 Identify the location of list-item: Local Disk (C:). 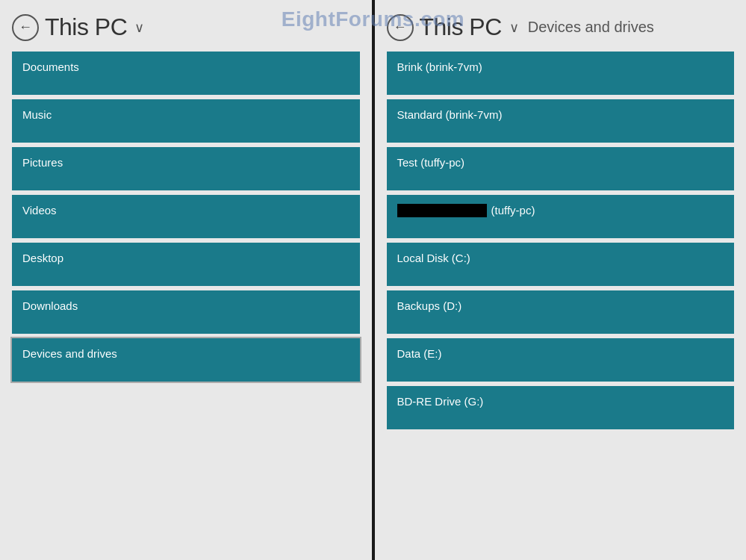
(561, 264).